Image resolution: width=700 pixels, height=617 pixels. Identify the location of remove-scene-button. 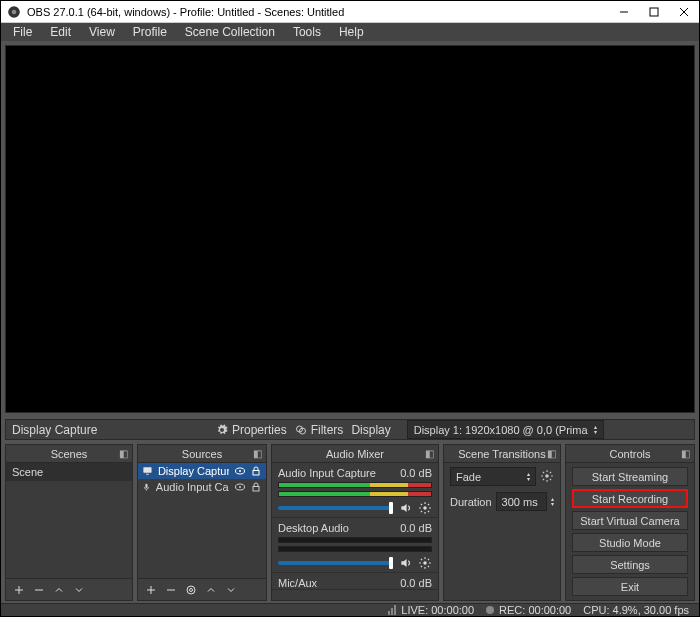
(39, 590).